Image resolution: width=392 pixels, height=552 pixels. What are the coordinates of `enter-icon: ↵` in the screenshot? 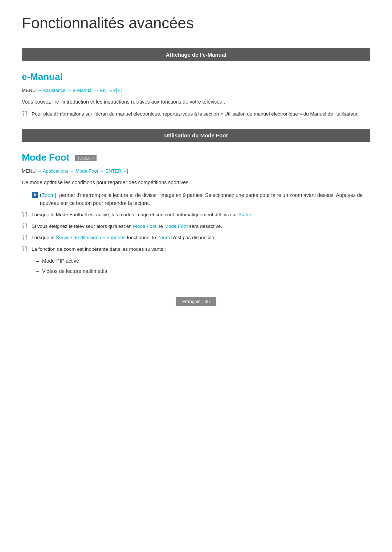 It's located at (119, 91).